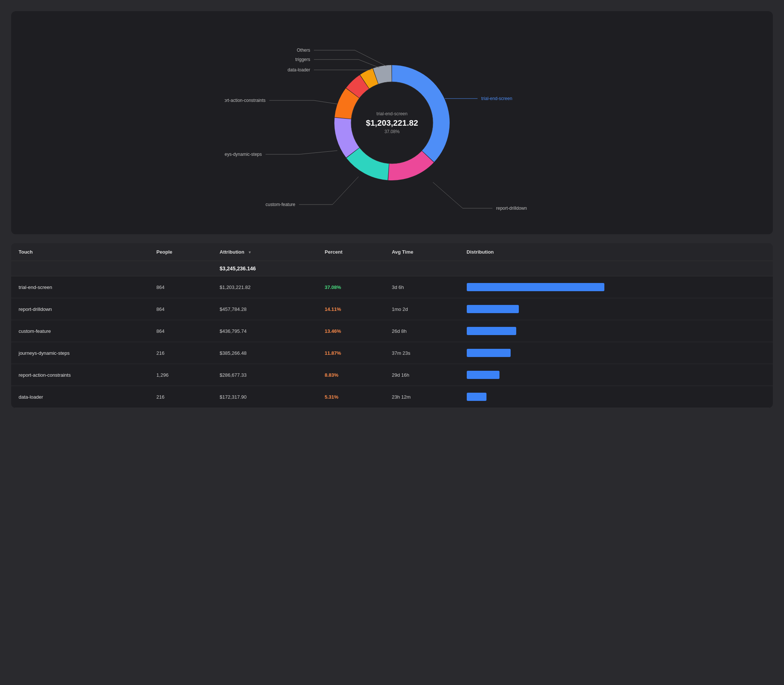  I want to click on label-tes: trial-end-screen, so click(497, 99).